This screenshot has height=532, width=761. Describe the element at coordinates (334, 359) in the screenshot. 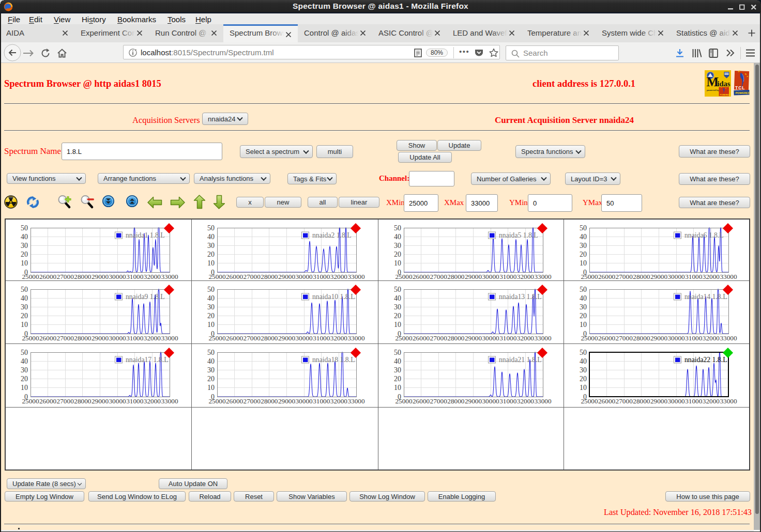

I see `svg-text: nnaida18 1.8.L` at that location.